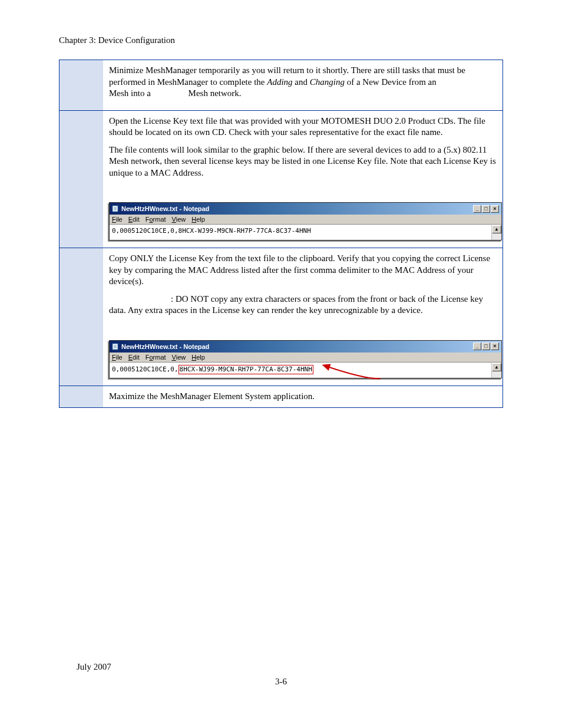 The width and height of the screenshot is (562, 728). What do you see at coordinates (328, 82) in the screenshot?
I see `text-italic: Changing` at bounding box center [328, 82].